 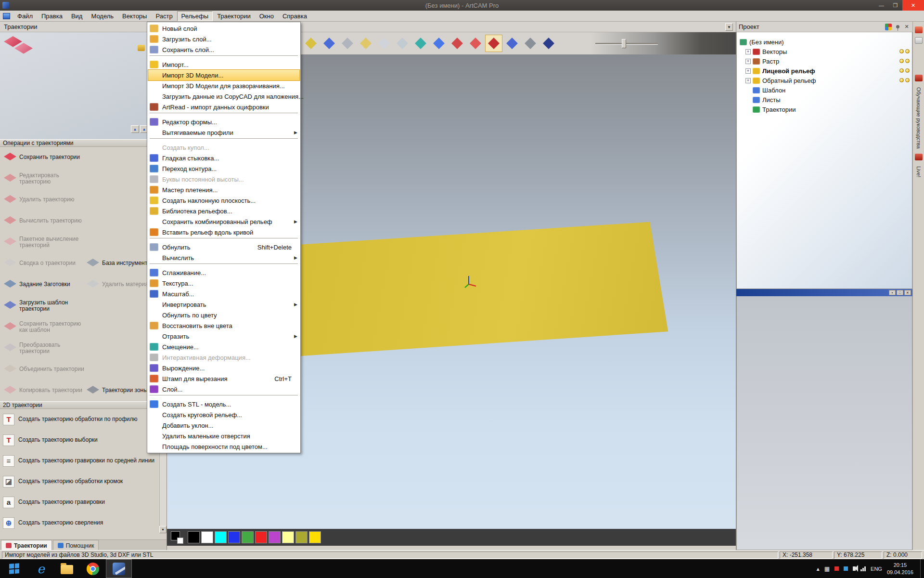 I want to click on toolpath-2d-item: ≡ Создать траекторию гравировки по средн…, so click(x=82, y=460).